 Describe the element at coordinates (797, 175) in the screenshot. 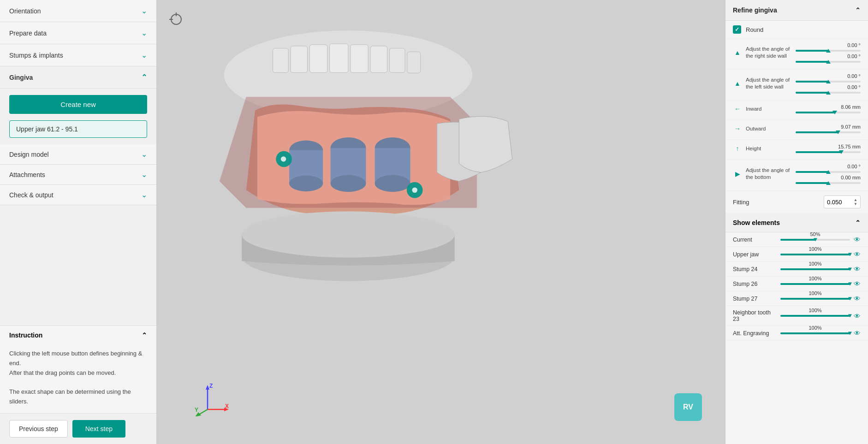

I see `slider-bottom-angle: ▶ Adjust the angle of the bottom 0.00 ° …` at that location.